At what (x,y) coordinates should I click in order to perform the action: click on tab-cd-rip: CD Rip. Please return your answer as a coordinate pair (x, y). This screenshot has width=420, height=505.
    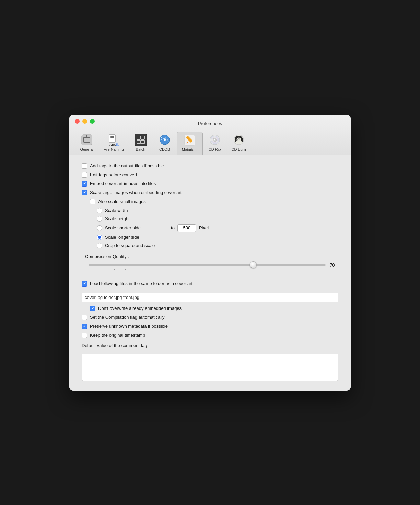
    Looking at the image, I should click on (215, 143).